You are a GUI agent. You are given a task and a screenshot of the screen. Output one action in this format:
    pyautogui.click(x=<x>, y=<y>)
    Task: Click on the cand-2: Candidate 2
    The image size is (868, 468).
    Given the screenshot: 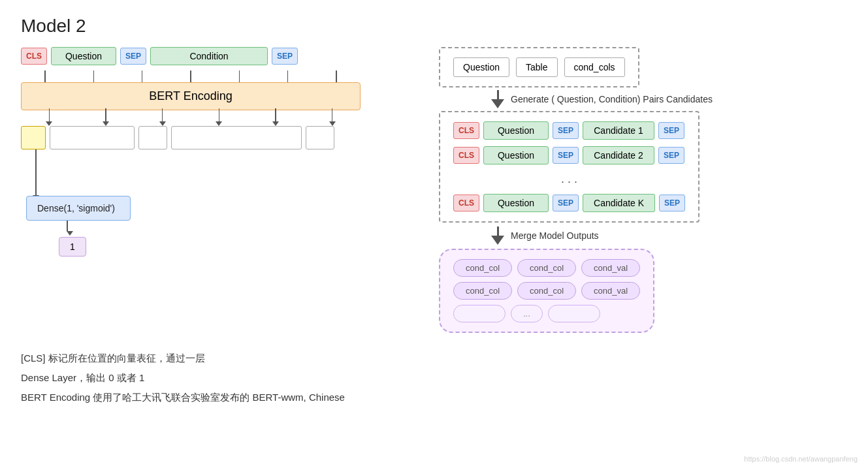 What is the action you would take?
    pyautogui.click(x=619, y=155)
    